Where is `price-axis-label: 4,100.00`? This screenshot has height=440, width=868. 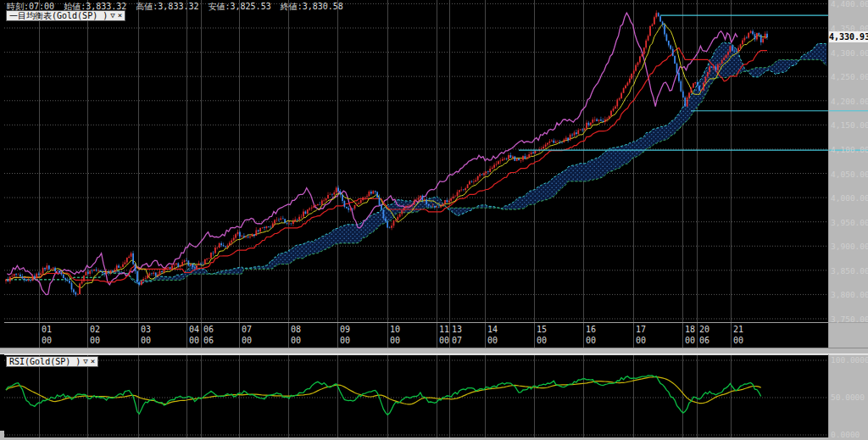 price-axis-label: 4,100.00 is located at coordinates (849, 149).